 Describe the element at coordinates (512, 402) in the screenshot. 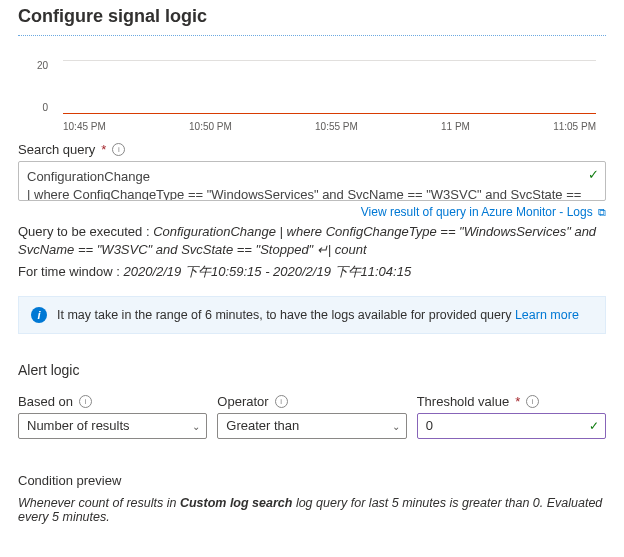

I see `threshold-label: Threshold value * i` at that location.